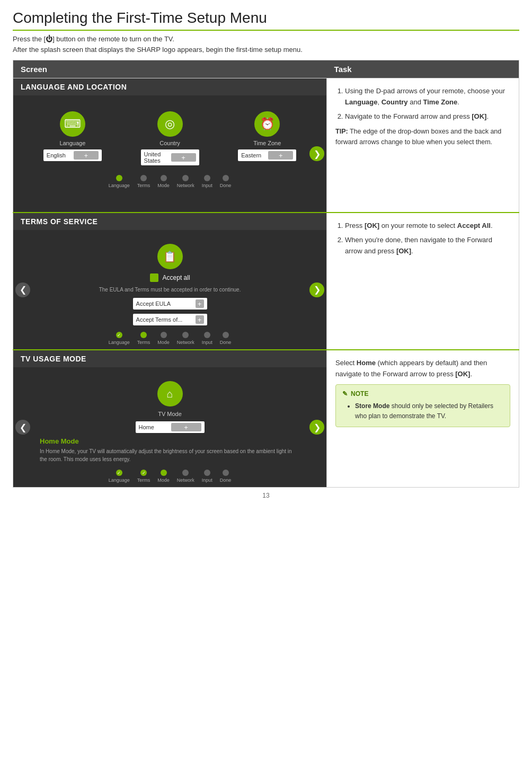 This screenshot has height=760, width=532. What do you see at coordinates (23, 290) in the screenshot?
I see `back-arrow-2: ❮` at bounding box center [23, 290].